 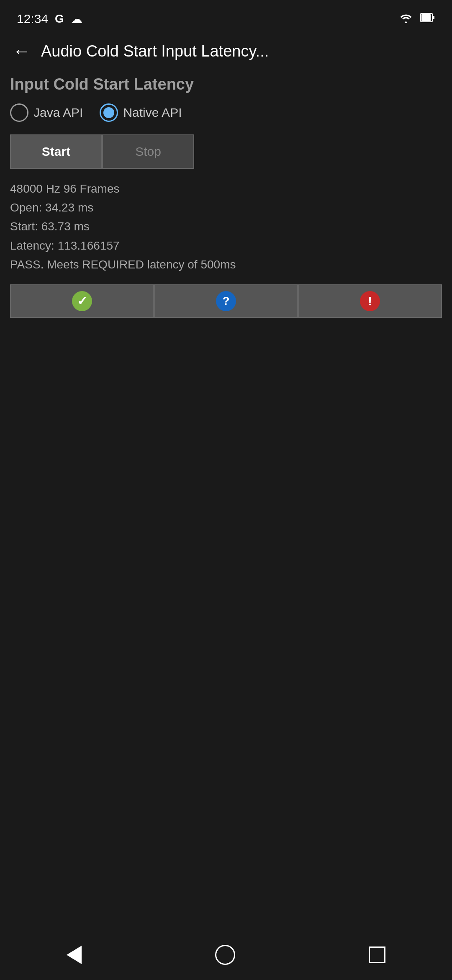 What do you see at coordinates (226, 208) in the screenshot?
I see `info-open: Open: 34.23 ms` at bounding box center [226, 208].